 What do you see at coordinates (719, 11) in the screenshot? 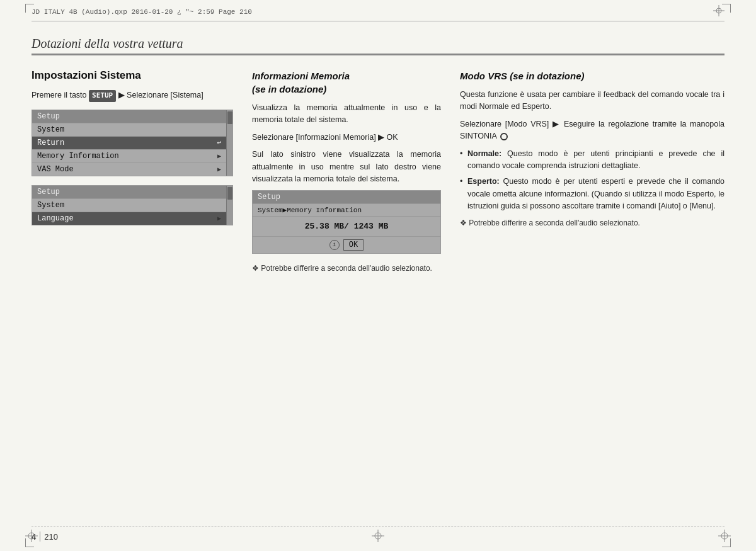
I see `top-crosshair-decoration` at bounding box center [719, 11].